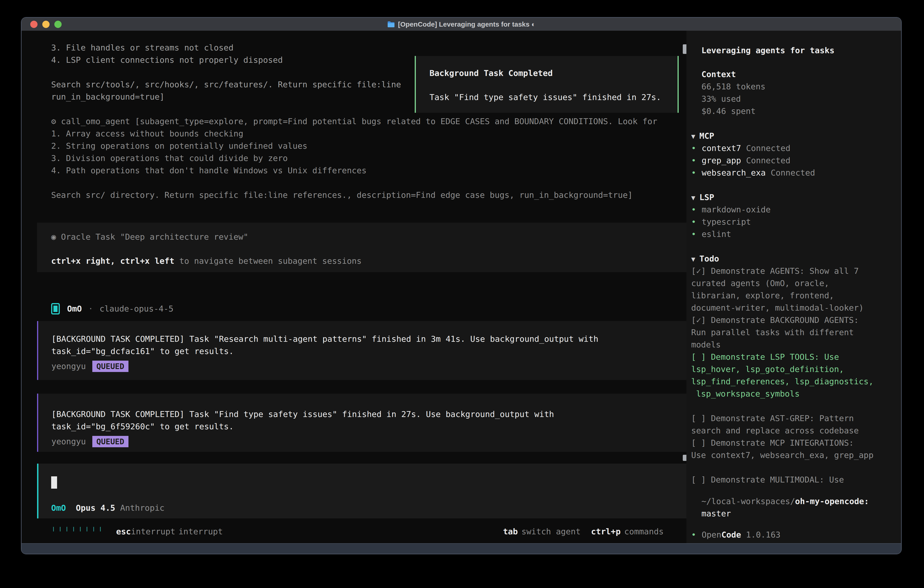 The width and height of the screenshot is (924, 588). What do you see at coordinates (782, 480) in the screenshot?
I see `todo-item-pending: [ ] Demonstrate MULTIMODAL: Use` at bounding box center [782, 480].